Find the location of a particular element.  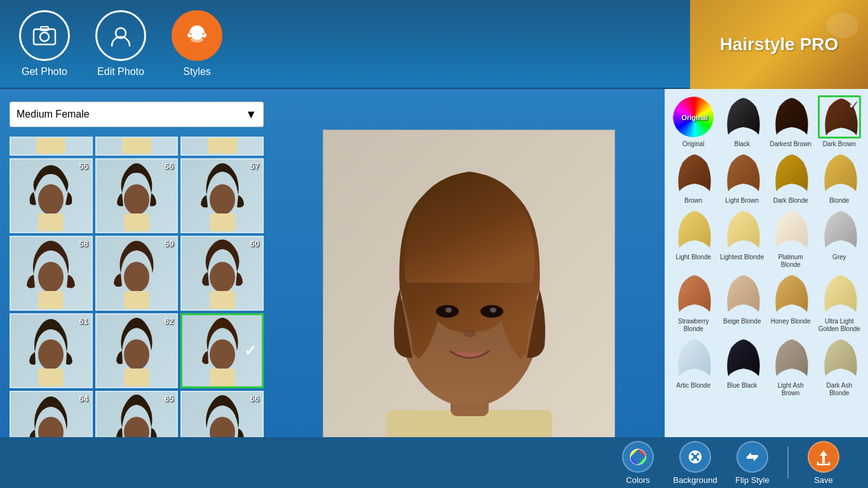

bottom-toolbar: Colors Background Flip Styl is located at coordinates (434, 463).